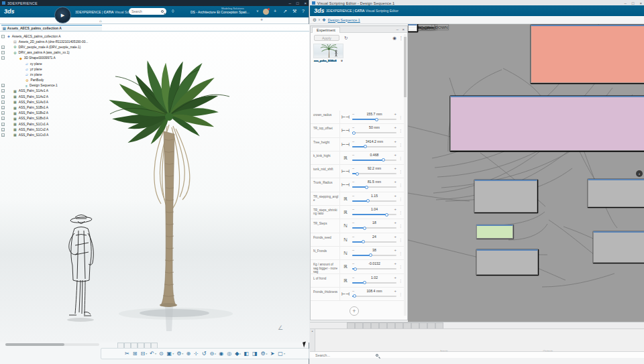 The width and height of the screenshot is (644, 364). What do you see at coordinates (303, 11) in the screenshot?
I see `help-icon: ?` at bounding box center [303, 11].